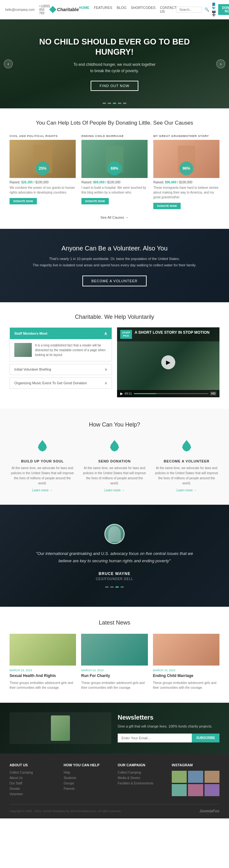 The width and height of the screenshot is (229, 868). Describe the element at coordinates (142, 778) in the screenshot. I see `footer-campaign-link-2: Media & Stories` at that location.